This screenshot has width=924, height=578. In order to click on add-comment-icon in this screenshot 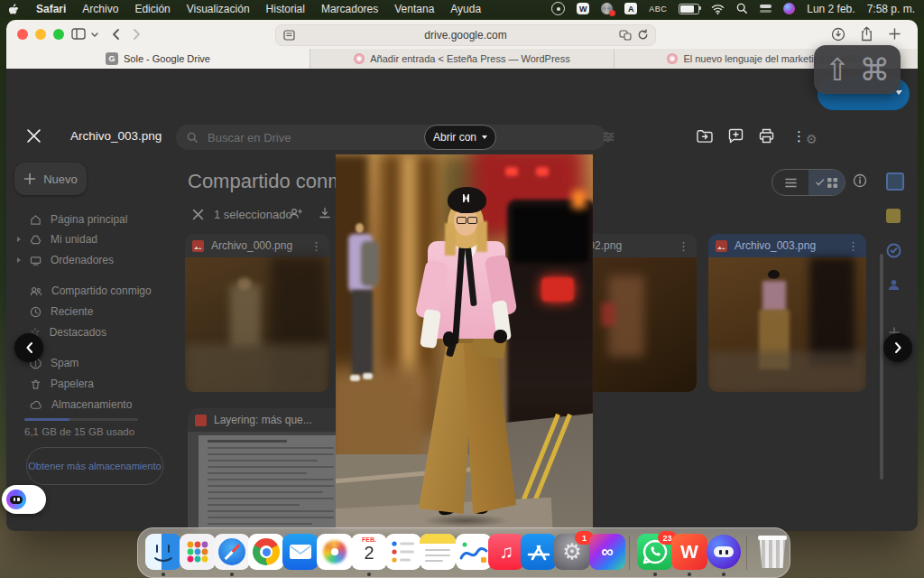, I will do `click(736, 135)`.